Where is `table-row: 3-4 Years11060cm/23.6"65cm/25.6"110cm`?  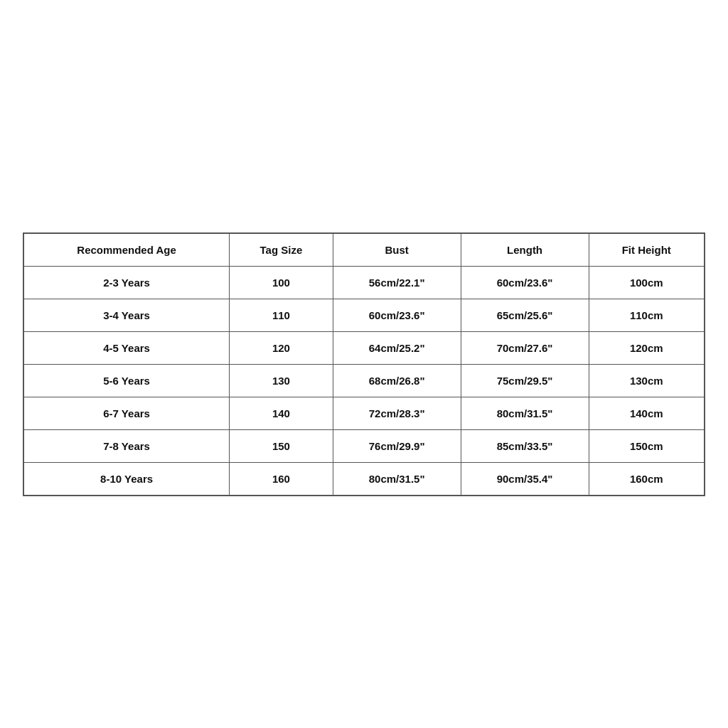
table-row: 3-4 Years11060cm/23.6"65cm/25.6"110cm is located at coordinates (364, 315).